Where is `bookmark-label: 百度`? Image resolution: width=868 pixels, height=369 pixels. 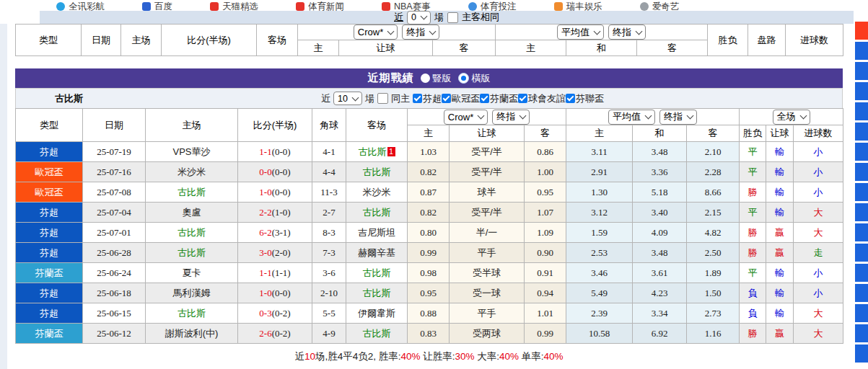
bookmark-label: 百度 is located at coordinates (163, 6).